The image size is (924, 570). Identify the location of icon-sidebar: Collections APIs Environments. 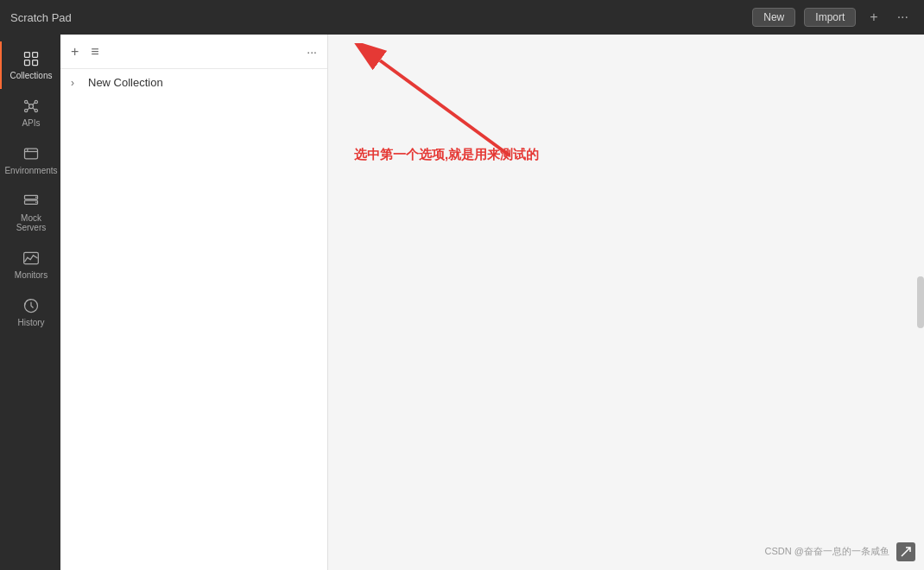
(30, 302).